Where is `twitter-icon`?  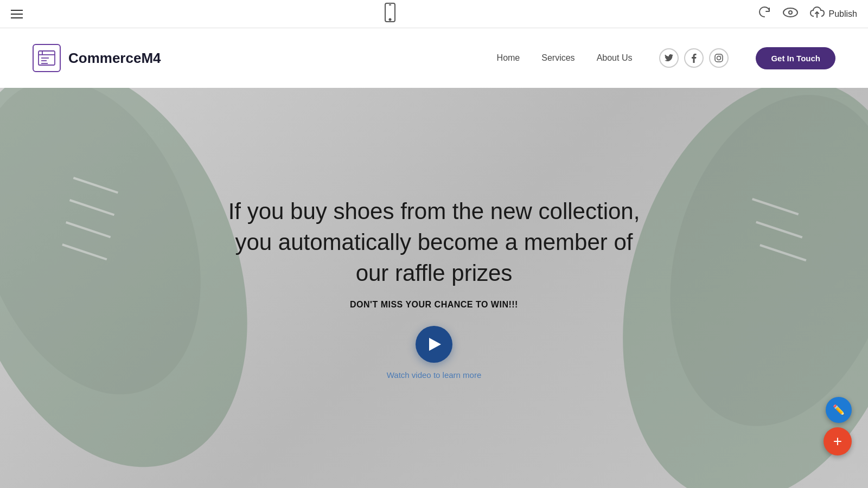 twitter-icon is located at coordinates (669, 58).